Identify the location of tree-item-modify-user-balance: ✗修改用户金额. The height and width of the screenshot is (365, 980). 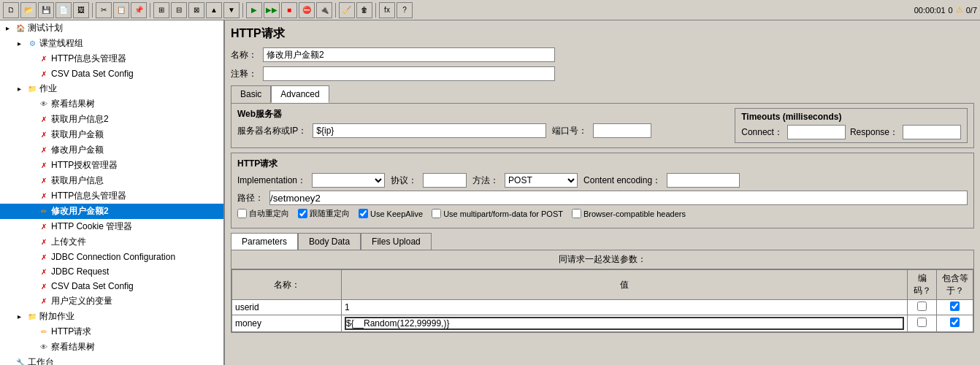
(112, 150).